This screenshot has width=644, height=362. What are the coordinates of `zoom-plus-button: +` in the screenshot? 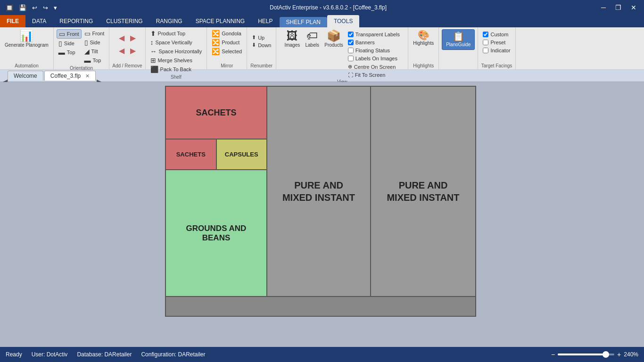 It's located at (619, 354).